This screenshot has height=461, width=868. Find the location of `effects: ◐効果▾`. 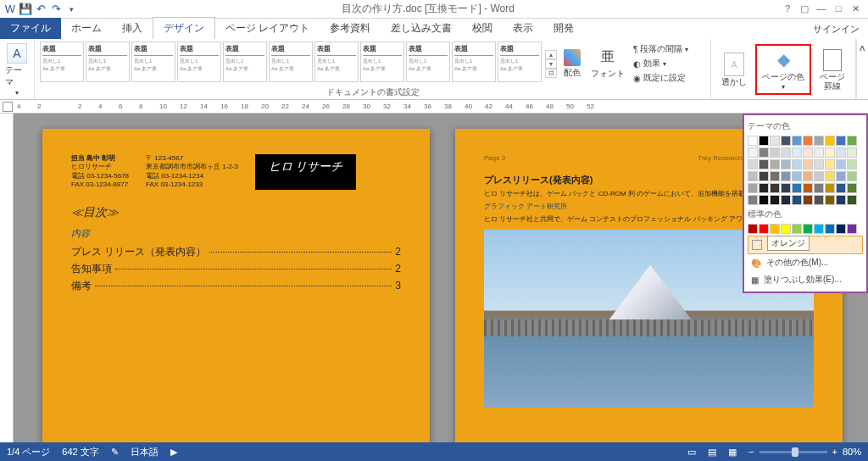

effects: ◐効果▾ is located at coordinates (661, 64).